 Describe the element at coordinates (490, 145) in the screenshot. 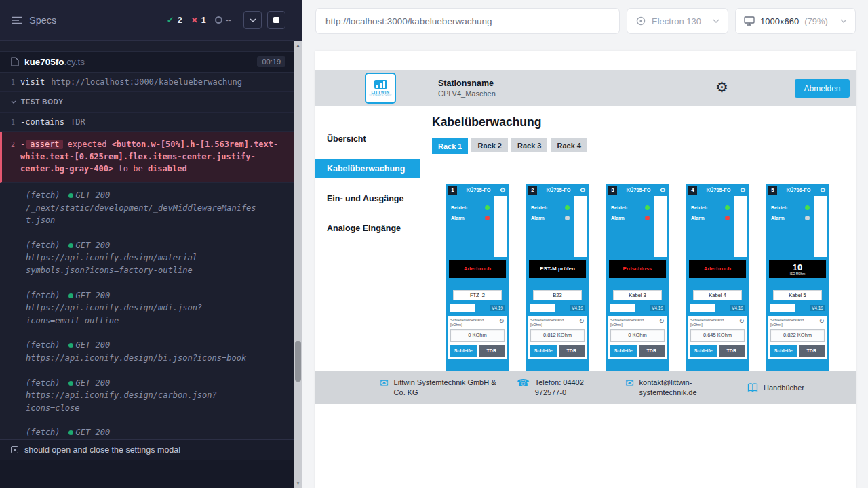

I see `tab-rack-2: Rack 2` at that location.